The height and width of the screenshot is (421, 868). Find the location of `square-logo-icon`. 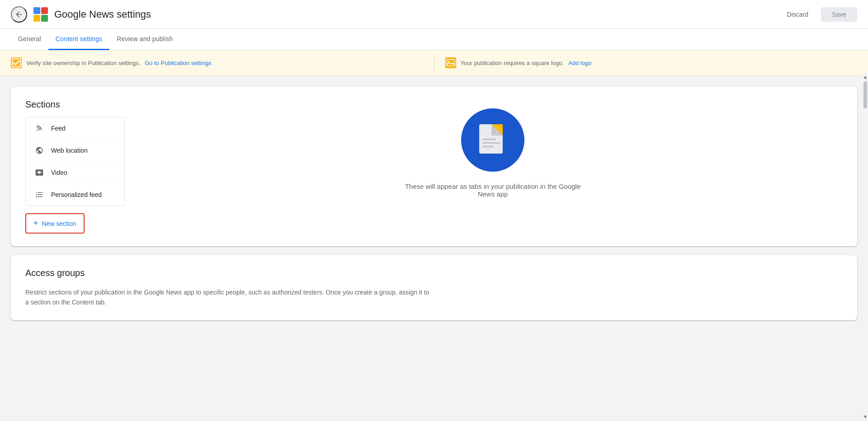

square-logo-icon is located at coordinates (451, 63).